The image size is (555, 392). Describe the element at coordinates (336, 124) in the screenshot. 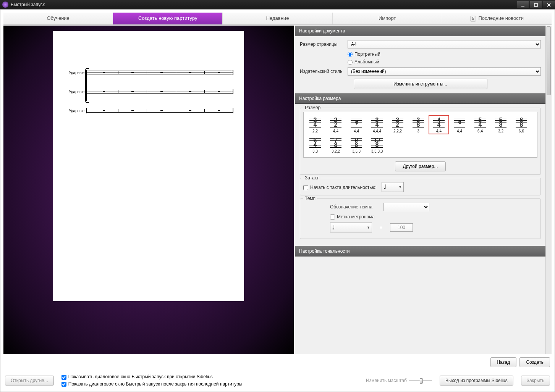

I see `timesig-option: 224,4` at that location.